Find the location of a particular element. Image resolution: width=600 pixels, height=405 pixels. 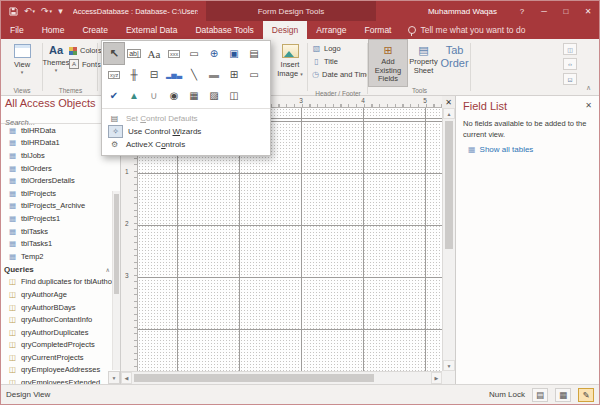

view-button: View ▾ is located at coordinates (22, 57).